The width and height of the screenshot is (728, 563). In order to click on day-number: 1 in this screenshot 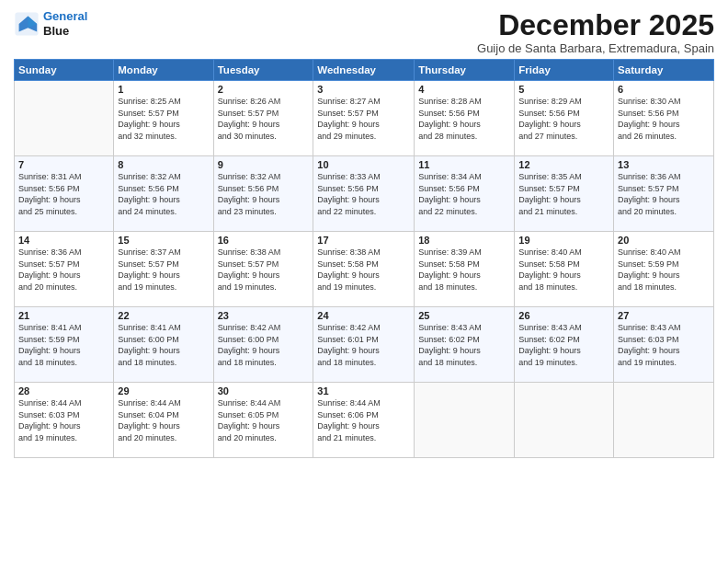, I will do `click(164, 89)`.